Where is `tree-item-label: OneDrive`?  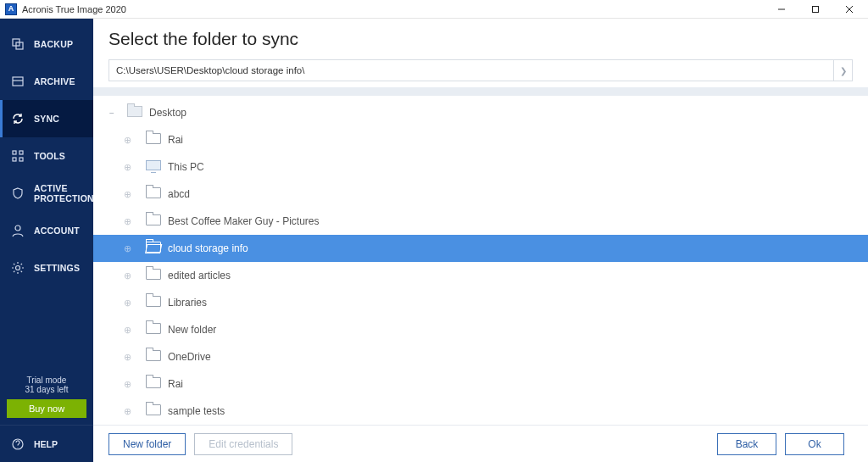
tree-item-label: OneDrive is located at coordinates (190, 357).